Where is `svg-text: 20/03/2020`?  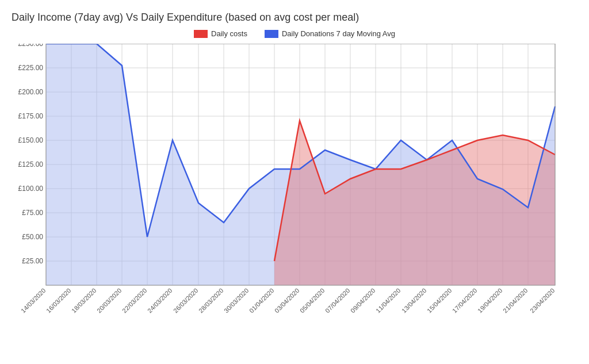 svg-text: 20/03/2020 is located at coordinates (109, 300).